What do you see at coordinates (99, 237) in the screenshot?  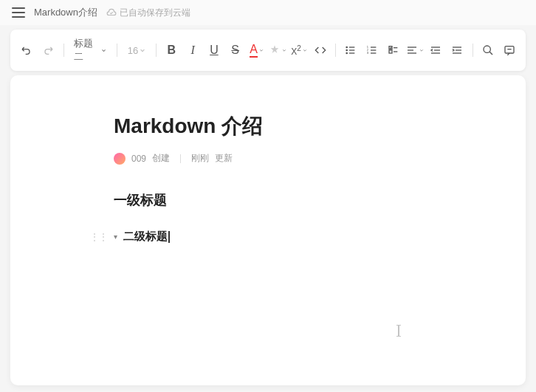 I see `drag-handle-icon: ⋮⋮` at bounding box center [99, 237].